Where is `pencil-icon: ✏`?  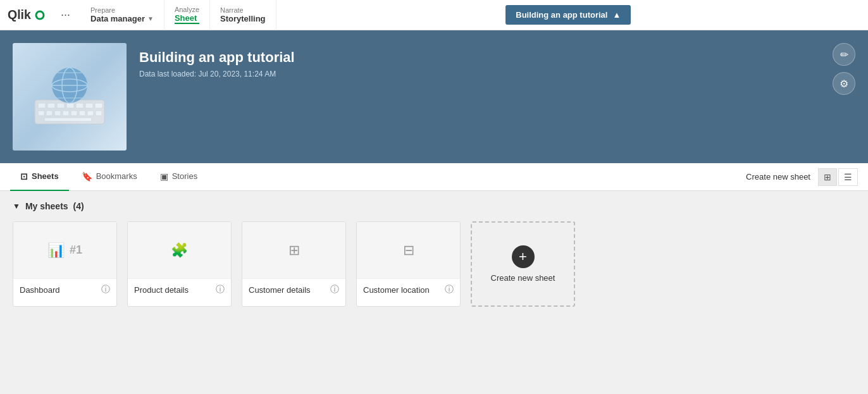 pencil-icon: ✏ is located at coordinates (844, 54).